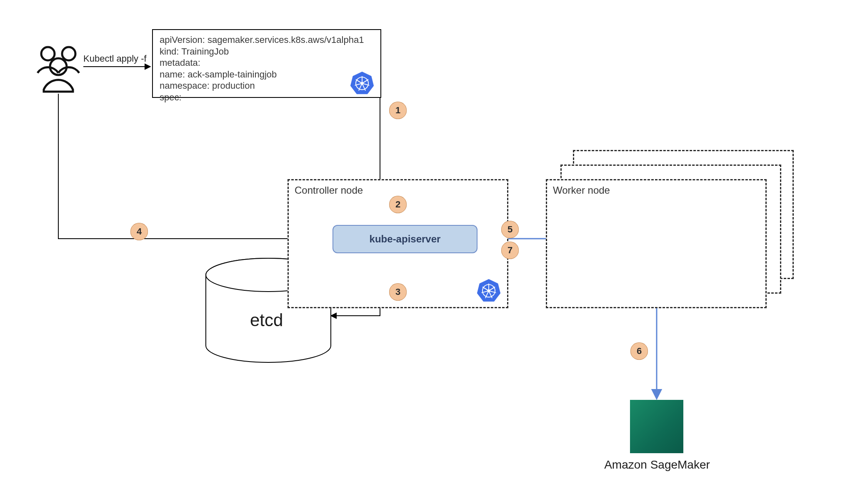 The width and height of the screenshot is (865, 504). I want to click on step-badge-6: 6, so click(639, 351).